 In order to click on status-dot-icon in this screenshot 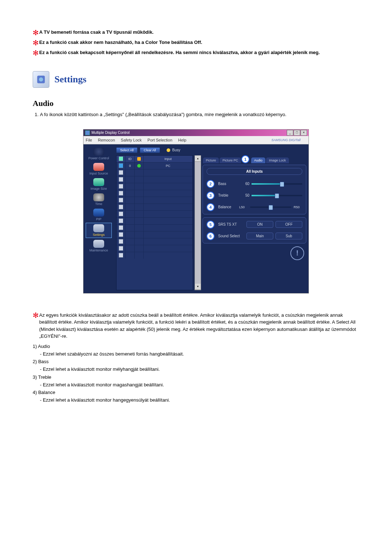, I will do `click(139, 166)`.